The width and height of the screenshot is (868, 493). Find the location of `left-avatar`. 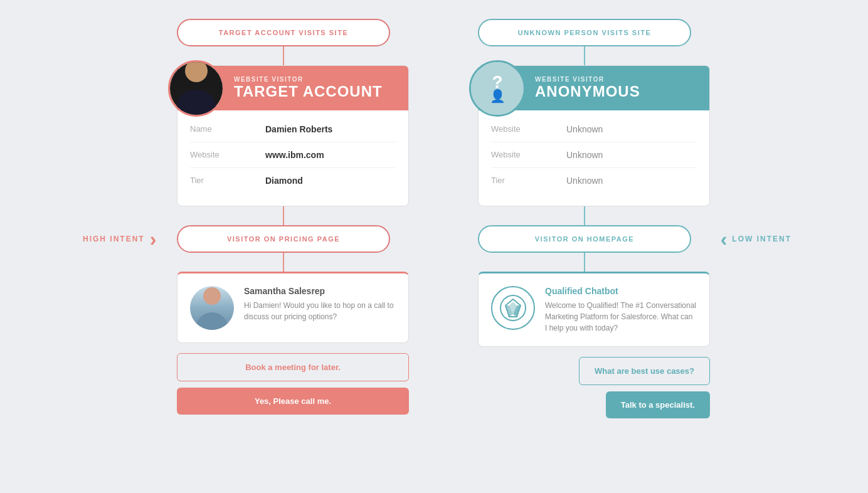

left-avatar is located at coordinates (196, 88).